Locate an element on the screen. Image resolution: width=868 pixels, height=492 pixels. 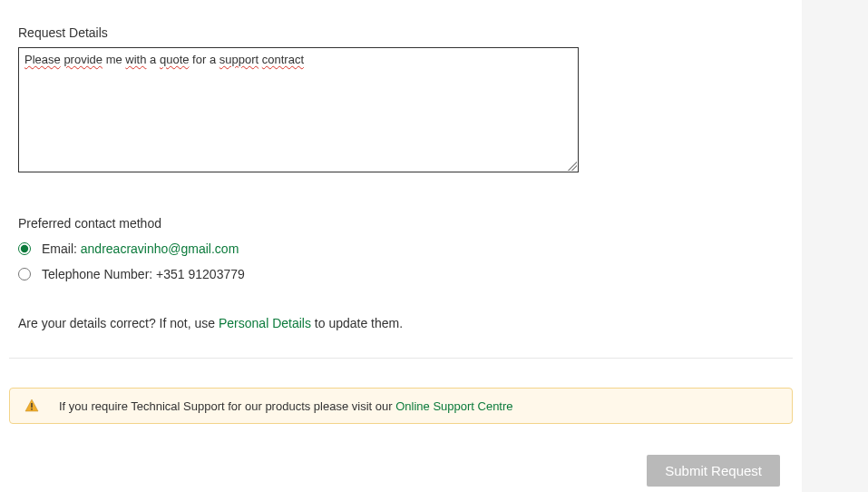
radio-email-label: Email: andreacravinho@gmail.com is located at coordinates (140, 249).